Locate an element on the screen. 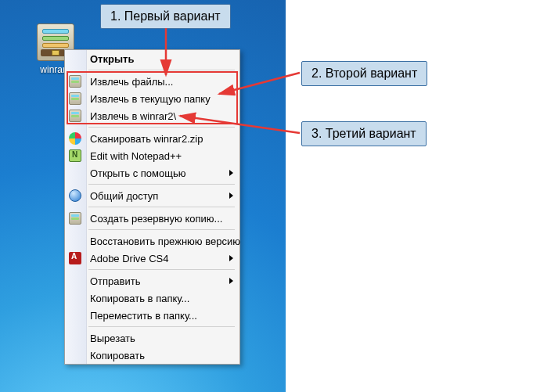 Image resolution: width=540 pixels, height=392 pixels. menu-item-extract-here: Извлечь в текущую папку is located at coordinates (152, 99).